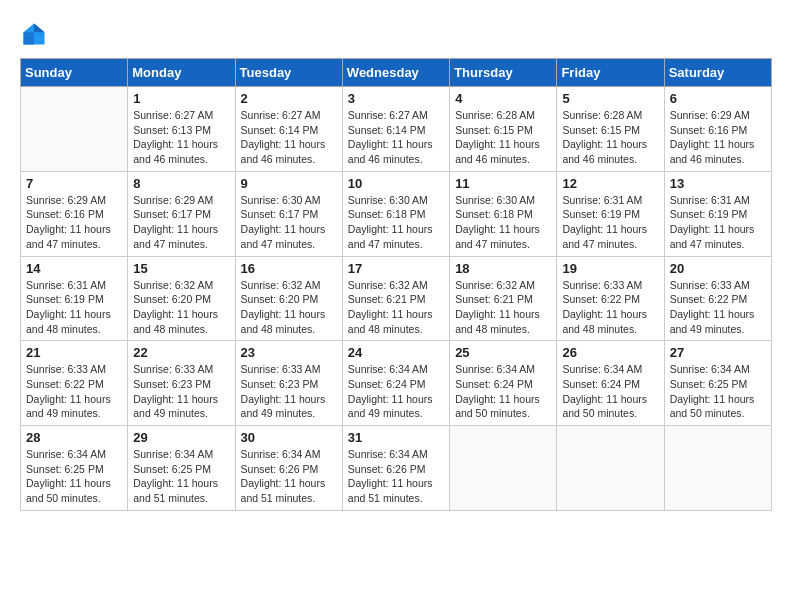 Image resolution: width=792 pixels, height=612 pixels. Describe the element at coordinates (182, 468) in the screenshot. I see `calendar-cell: 29Sunrise: 6:34 AMSunset: 6:25 PMDayligh…` at that location.